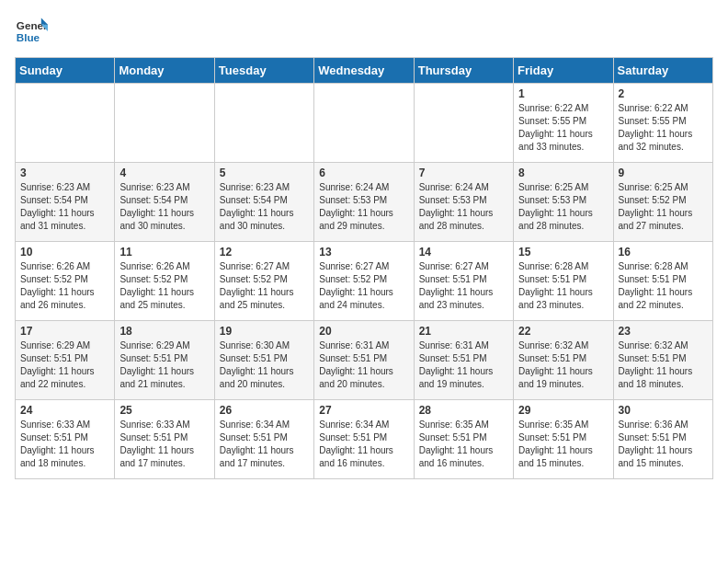 The width and height of the screenshot is (728, 563). What do you see at coordinates (364, 440) in the screenshot?
I see `week-row-5: 24Sunrise: 6:33 AM Sunset: 5:51 PM Dayli…` at bounding box center [364, 440].